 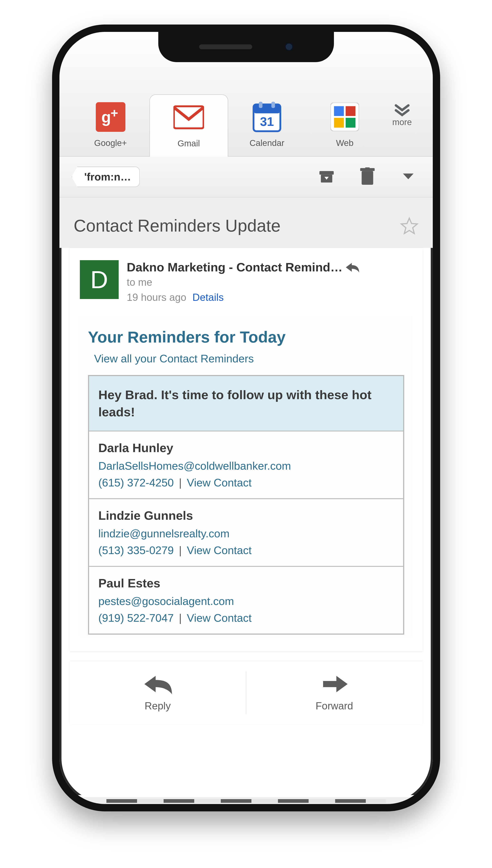 I want to click on star-icon, so click(x=409, y=226).